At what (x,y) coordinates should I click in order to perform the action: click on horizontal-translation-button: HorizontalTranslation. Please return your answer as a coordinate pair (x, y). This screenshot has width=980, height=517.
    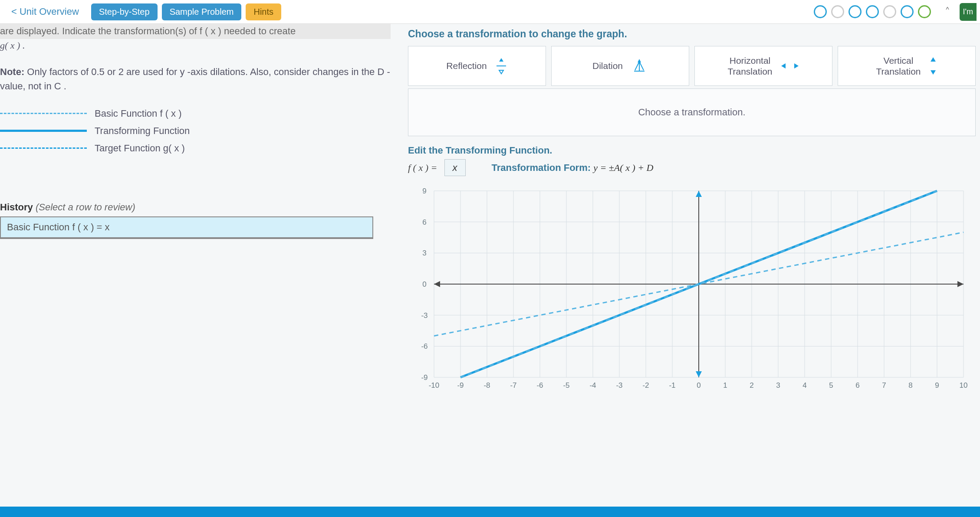
    Looking at the image, I should click on (763, 66).